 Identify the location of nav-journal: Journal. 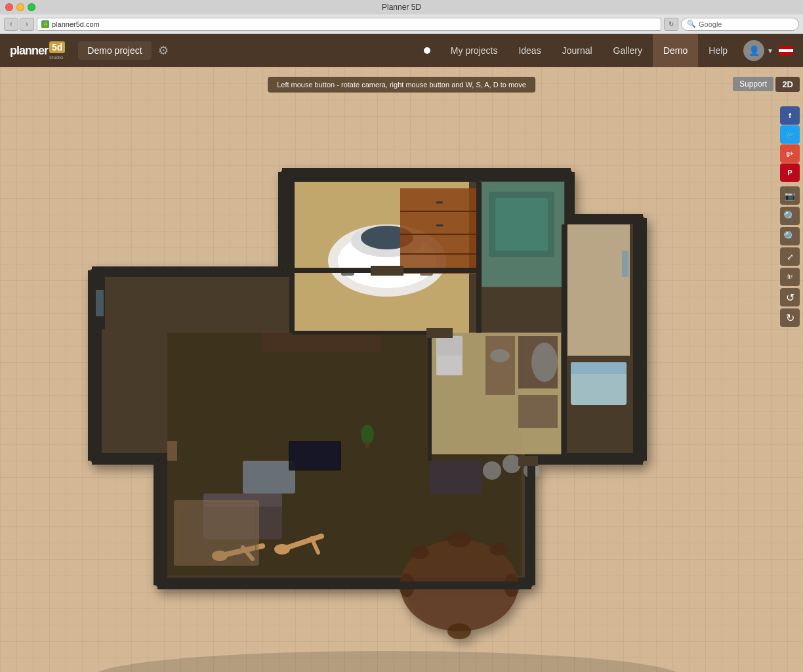
(577, 51).